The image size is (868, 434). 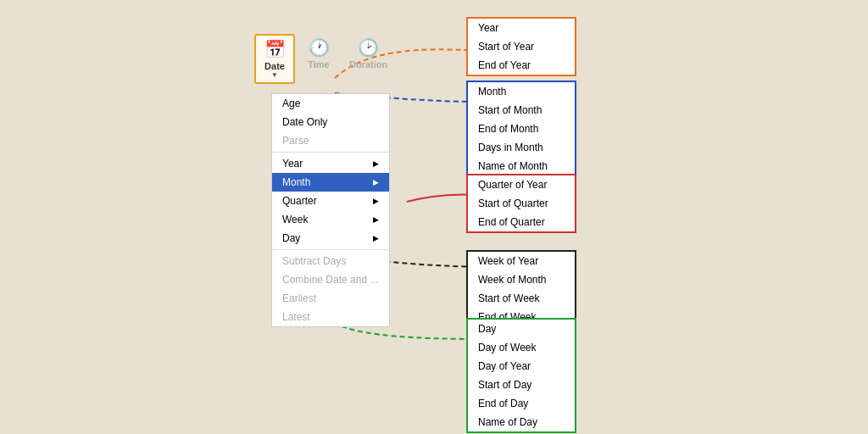 I want to click on menu-item-week: Week, so click(x=331, y=220).